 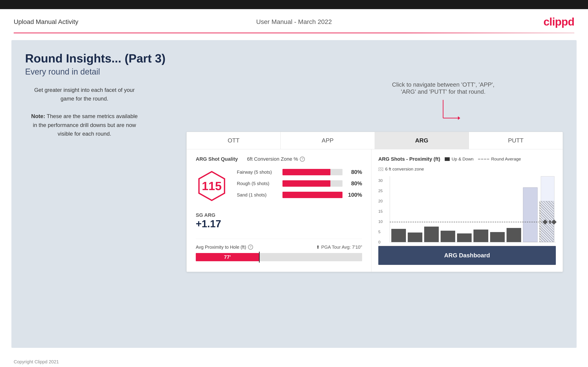 What do you see at coordinates (214, 215) in the screenshot?
I see `sg-label: SG ARG` at bounding box center [214, 215].